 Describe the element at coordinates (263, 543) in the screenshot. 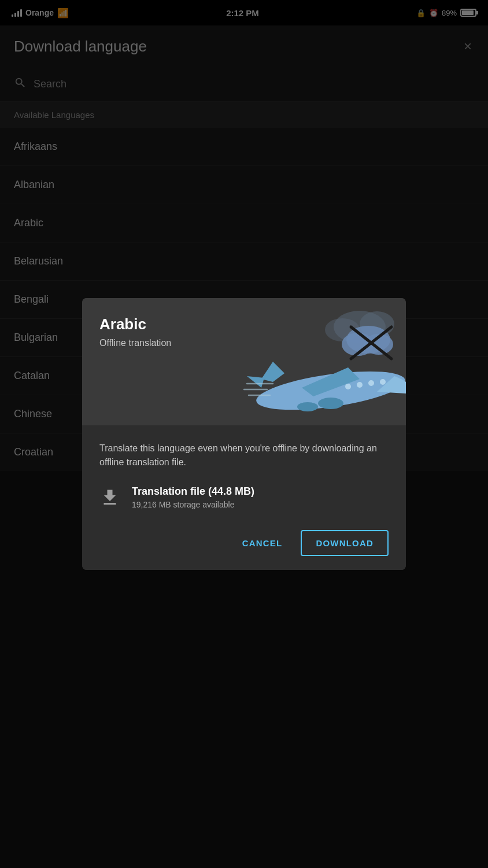

I see `cancel-button: CANCEL` at that location.